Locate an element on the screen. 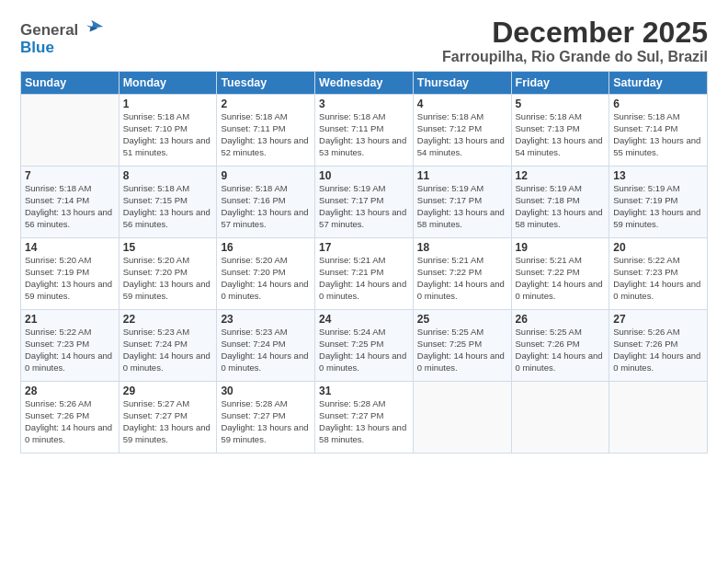 This screenshot has height=563, width=728. calendar-cell: 28Sunrise: 5:26 AMSunset: 7:26 PMDayligh… is located at coordinates (70, 418).